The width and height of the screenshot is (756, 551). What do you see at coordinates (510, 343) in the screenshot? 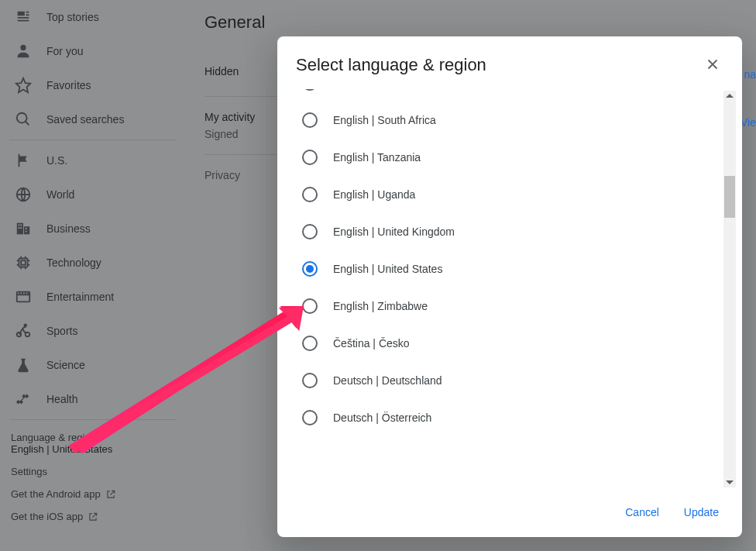
I see `language-option: Čeština | Česko` at bounding box center [510, 343].